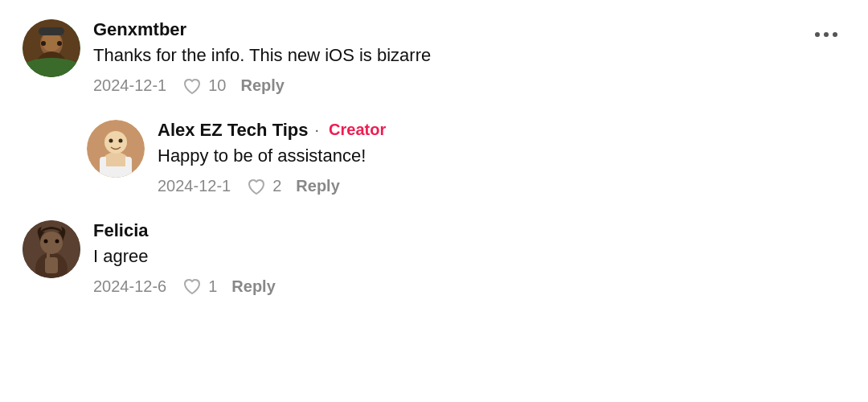 The height and width of the screenshot is (402, 868). What do you see at coordinates (469, 257) in the screenshot?
I see `felicia-text: I agree` at bounding box center [469, 257].